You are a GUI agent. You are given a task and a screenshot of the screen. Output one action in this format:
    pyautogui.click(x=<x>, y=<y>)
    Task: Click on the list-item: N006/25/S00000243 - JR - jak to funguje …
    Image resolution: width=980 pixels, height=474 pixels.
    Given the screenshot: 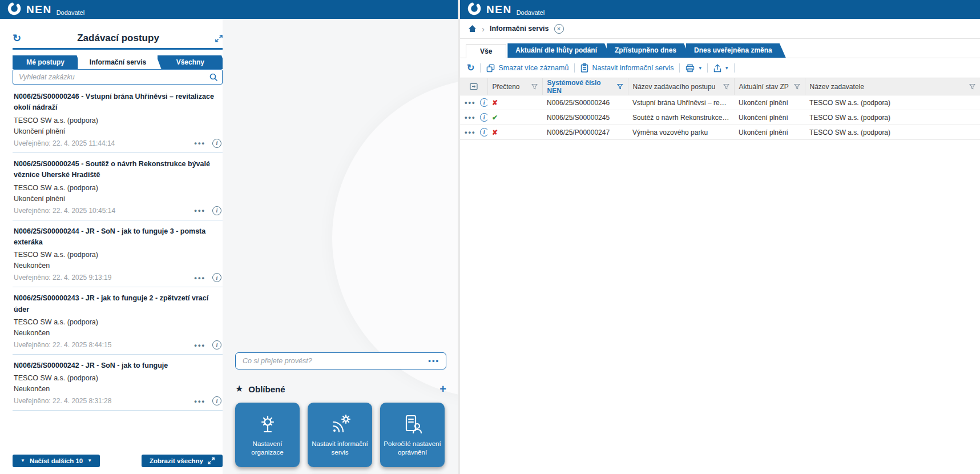 What is the action you would take?
    pyautogui.click(x=118, y=321)
    